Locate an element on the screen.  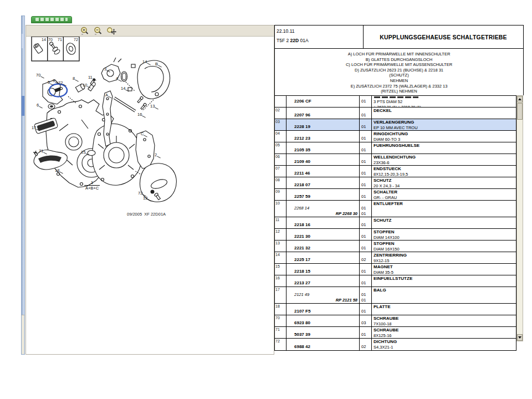
table-cell: 2218 16 is located at coordinates (323, 223).